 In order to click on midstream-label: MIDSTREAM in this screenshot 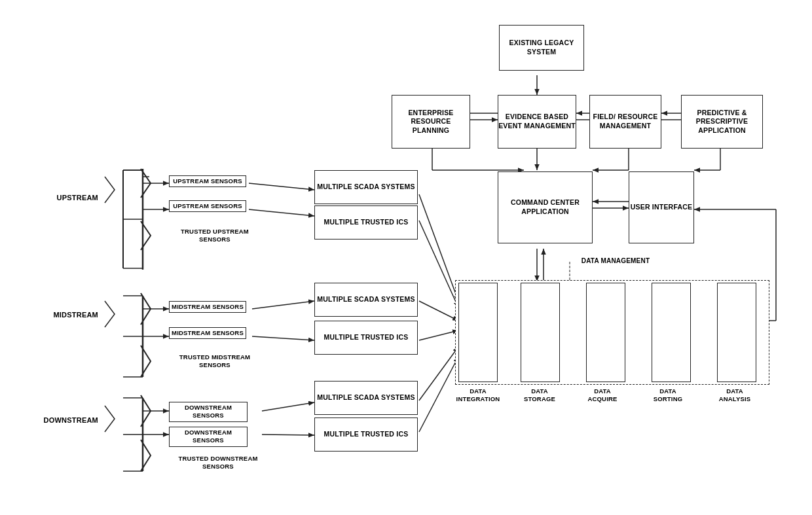, I will do `click(65, 315)`.